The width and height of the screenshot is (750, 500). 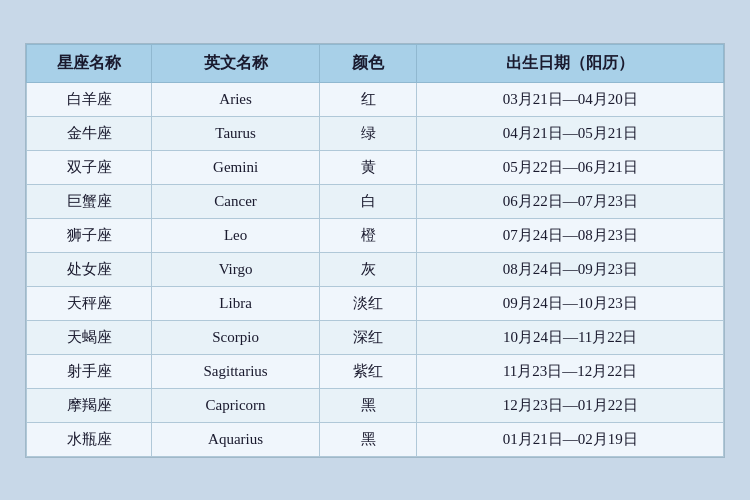 What do you see at coordinates (570, 337) in the screenshot?
I see `cell-date: 10月24日—11月22日` at bounding box center [570, 337].